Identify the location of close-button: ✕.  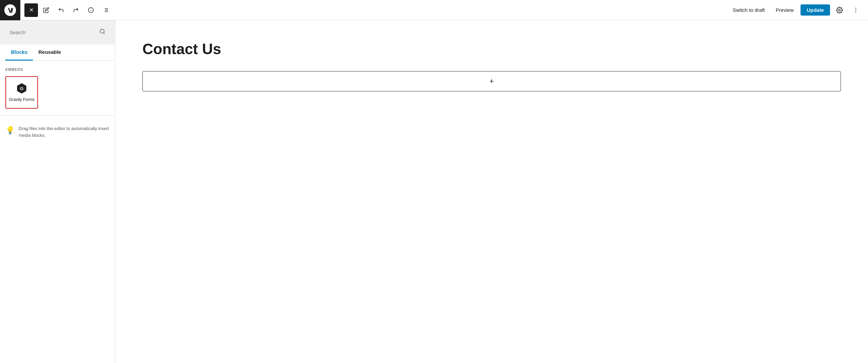
(31, 10).